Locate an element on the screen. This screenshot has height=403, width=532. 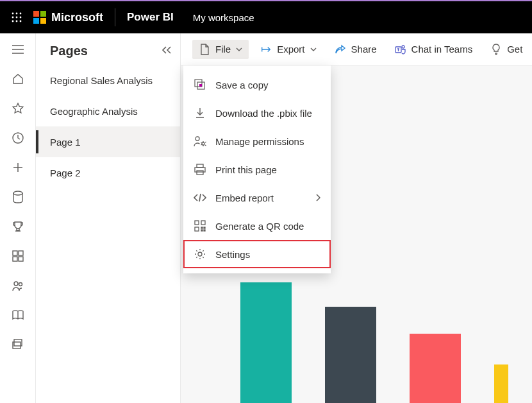
toolbar: File Export Share Chat in Teams Get is located at coordinates (356, 49).